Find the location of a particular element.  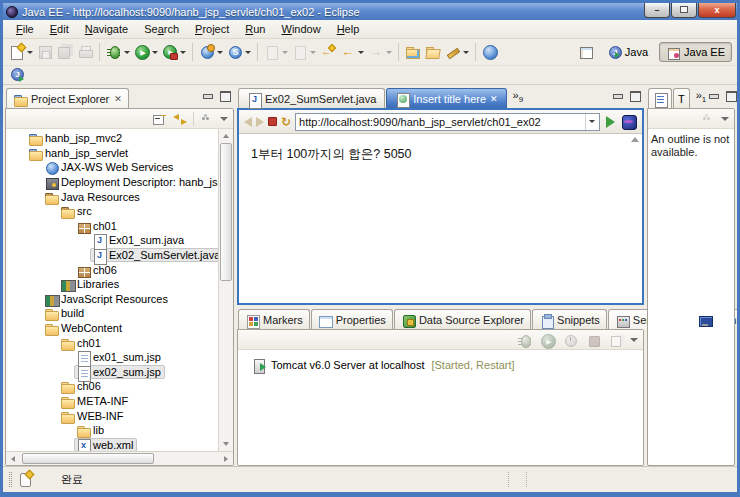

scroll-left-icon is located at coordinates (13, 459).